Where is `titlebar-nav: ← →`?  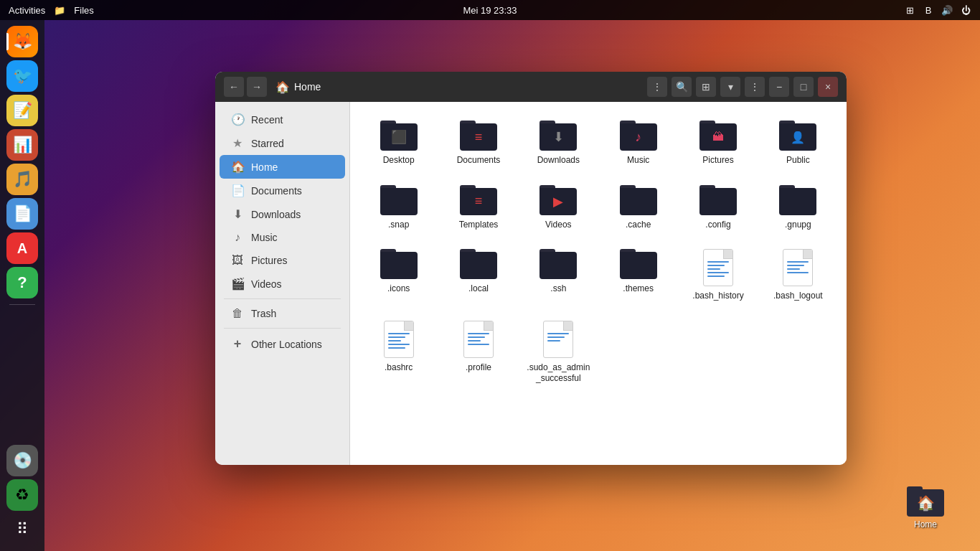
titlebar-nav: ← → is located at coordinates (245, 87).